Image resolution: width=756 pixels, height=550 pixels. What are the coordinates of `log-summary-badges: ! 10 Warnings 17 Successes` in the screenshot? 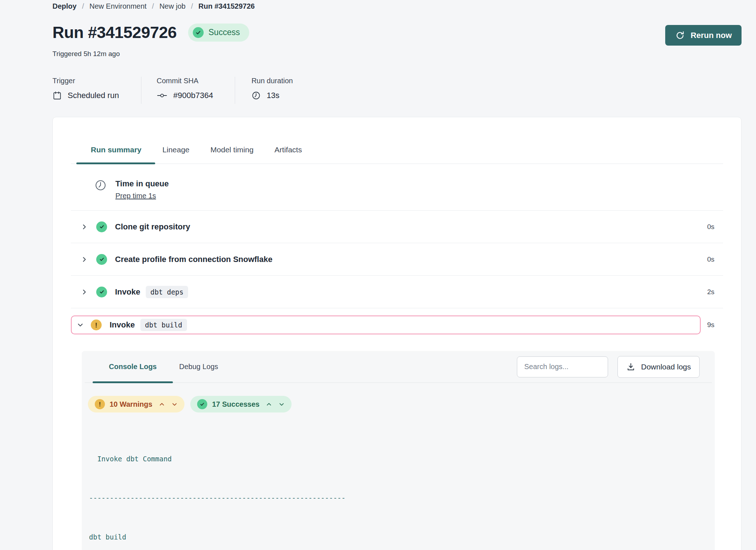 It's located at (398, 398).